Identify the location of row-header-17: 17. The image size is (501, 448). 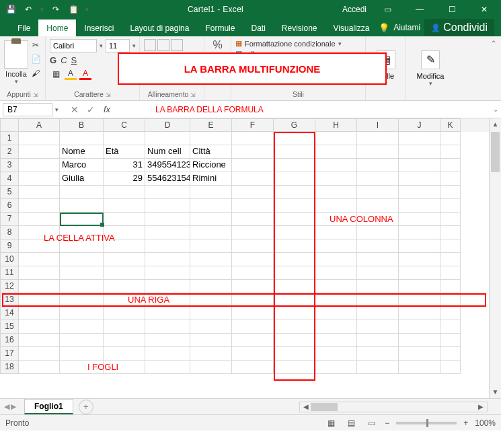
(9, 354).